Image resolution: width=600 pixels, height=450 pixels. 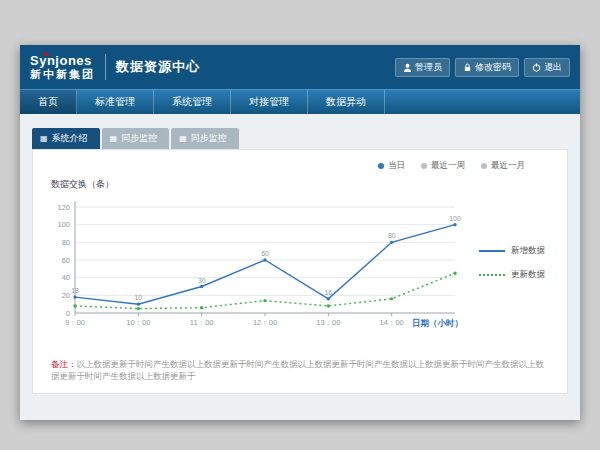 What do you see at coordinates (70, 138) in the screenshot?
I see `tab-system-intro-label: 系统介绍` at bounding box center [70, 138].